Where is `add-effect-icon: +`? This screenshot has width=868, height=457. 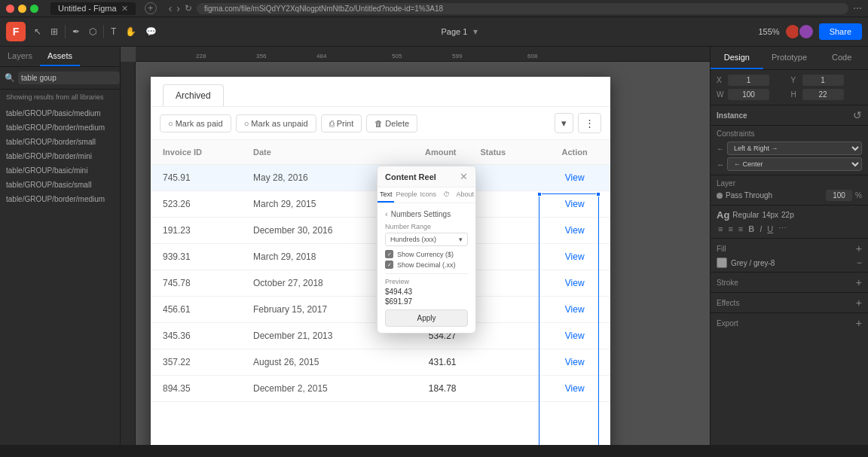 add-effect-icon: + is located at coordinates (859, 303).